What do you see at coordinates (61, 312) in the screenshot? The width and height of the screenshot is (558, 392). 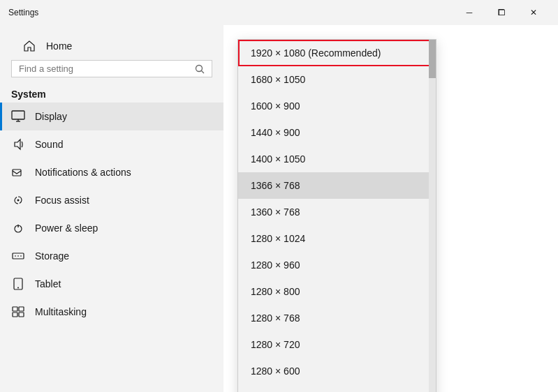 I see `multitasking-label: Multitasking` at bounding box center [61, 312].